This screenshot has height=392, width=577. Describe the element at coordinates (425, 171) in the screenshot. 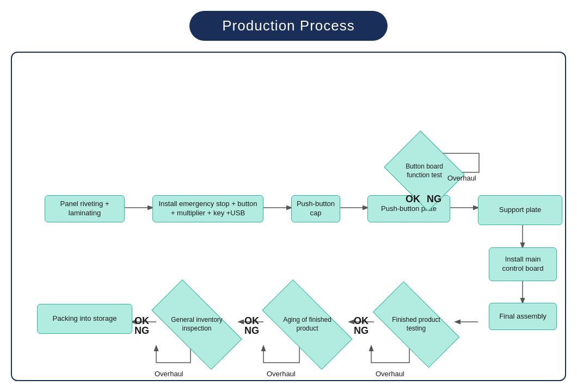

I see `button-board-diamond: Button board function test` at that location.